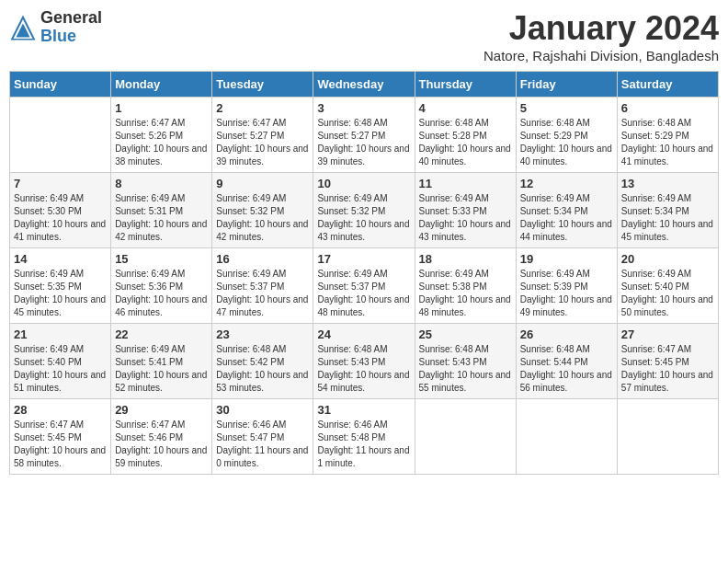 The image size is (728, 563). I want to click on calendar-cell: 9Sunrise: 6:49 AM Sunset: 5:32 PM Daylig…, so click(263, 211).